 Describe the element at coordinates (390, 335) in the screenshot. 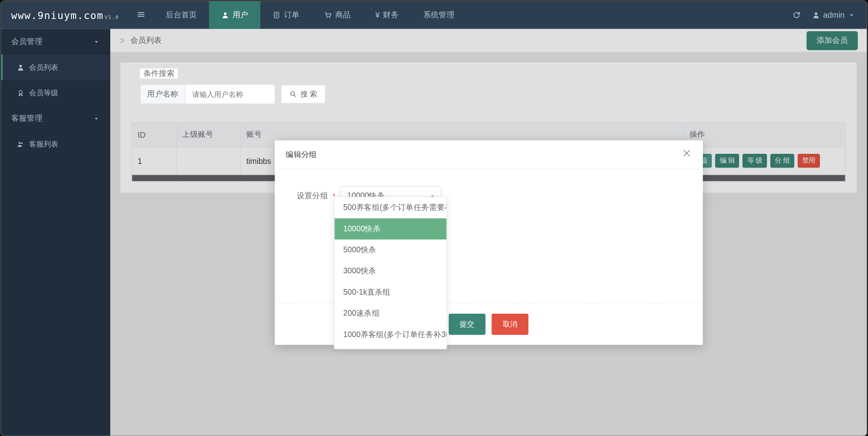

I see `dropdown-option: 1000养客组(多个订单任务补300)` at that location.